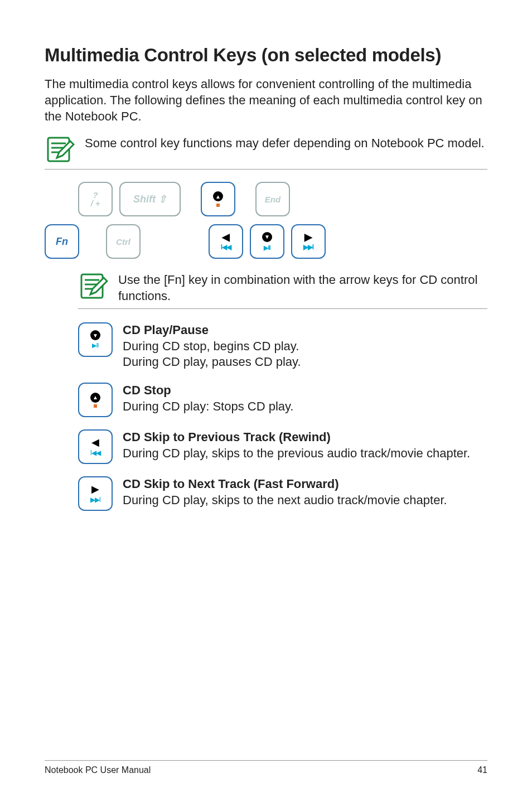 The image size is (532, 802). What do you see at coordinates (62, 241) in the screenshot?
I see `key-fn: Fn` at bounding box center [62, 241].